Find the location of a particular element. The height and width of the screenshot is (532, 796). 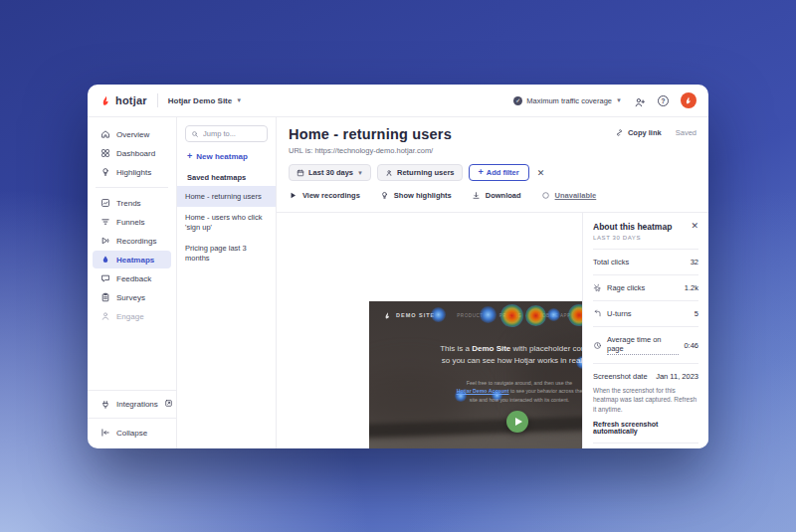

sidebar-item-heatmaps: Heatmaps is located at coordinates (131, 260).